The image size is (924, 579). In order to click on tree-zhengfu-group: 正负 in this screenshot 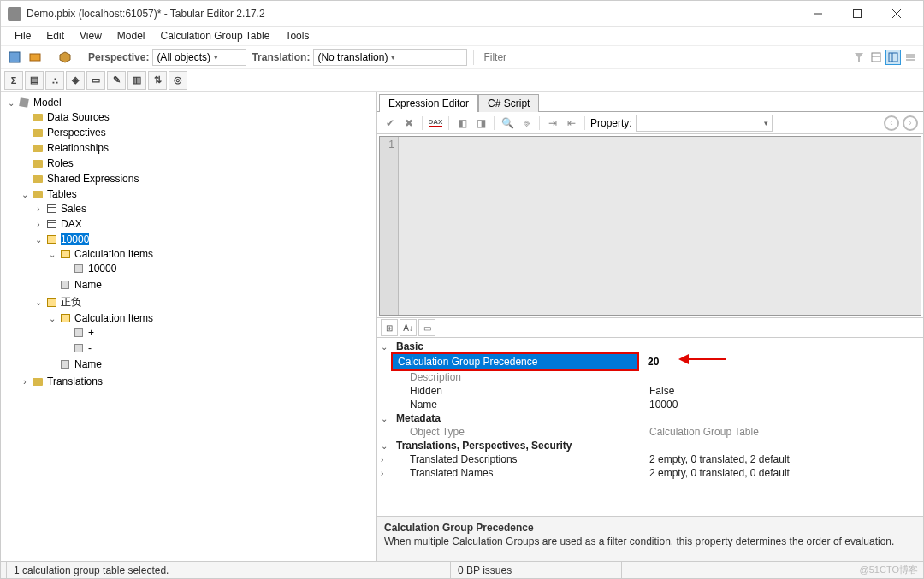, I will do `click(71, 303)`.